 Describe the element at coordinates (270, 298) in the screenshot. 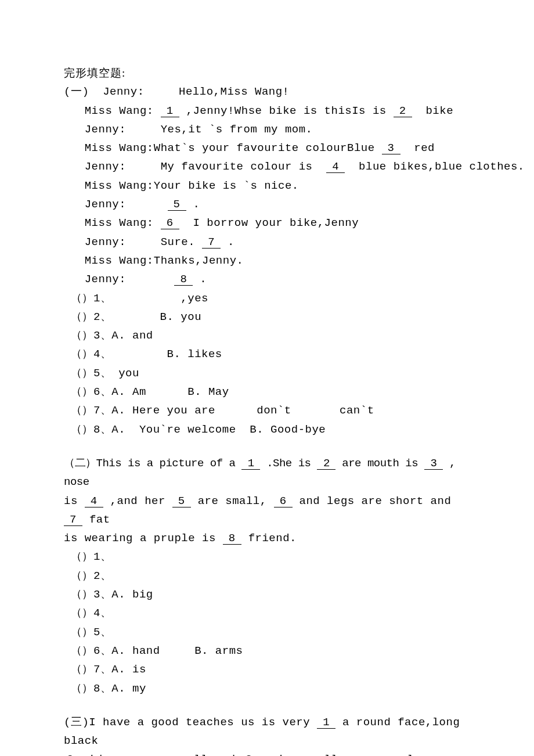

I see `question-row: （）1、 ,yes` at that location.